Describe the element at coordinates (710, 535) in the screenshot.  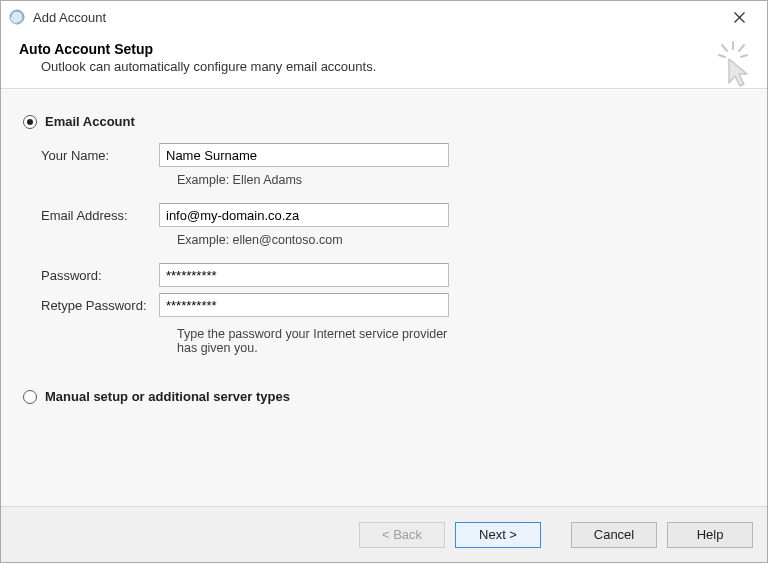
I see `help-button: Help` at that location.